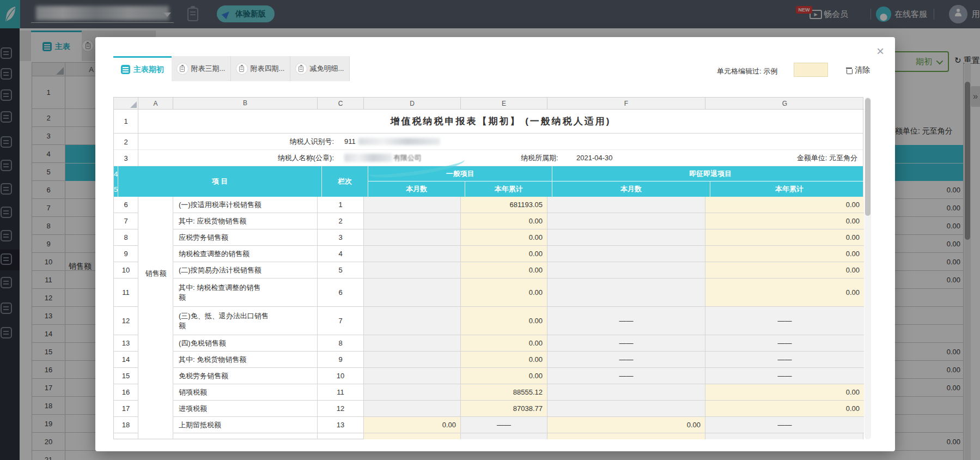 The image size is (980, 460). I want to click on tab-reduction-detail: 减免明细..., so click(320, 69).